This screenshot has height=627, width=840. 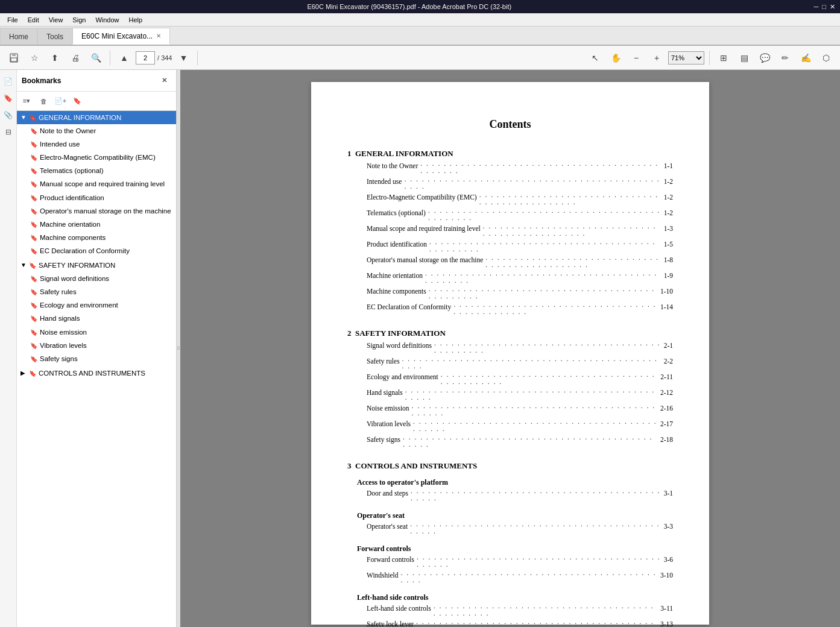 What do you see at coordinates (96, 251) in the screenshot?
I see `bookmark-ec-decl: 🔖 EC Declaration of Conformity` at bounding box center [96, 251].